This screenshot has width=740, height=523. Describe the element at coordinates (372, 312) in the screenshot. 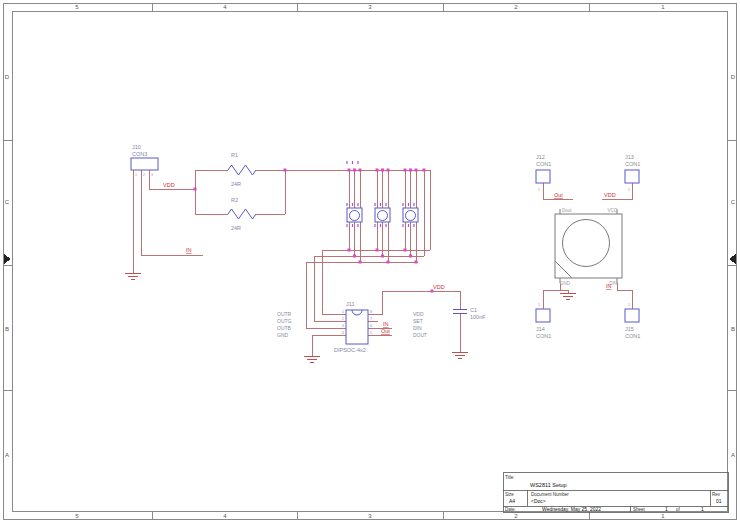

I see `svg-text: 8` at that location.